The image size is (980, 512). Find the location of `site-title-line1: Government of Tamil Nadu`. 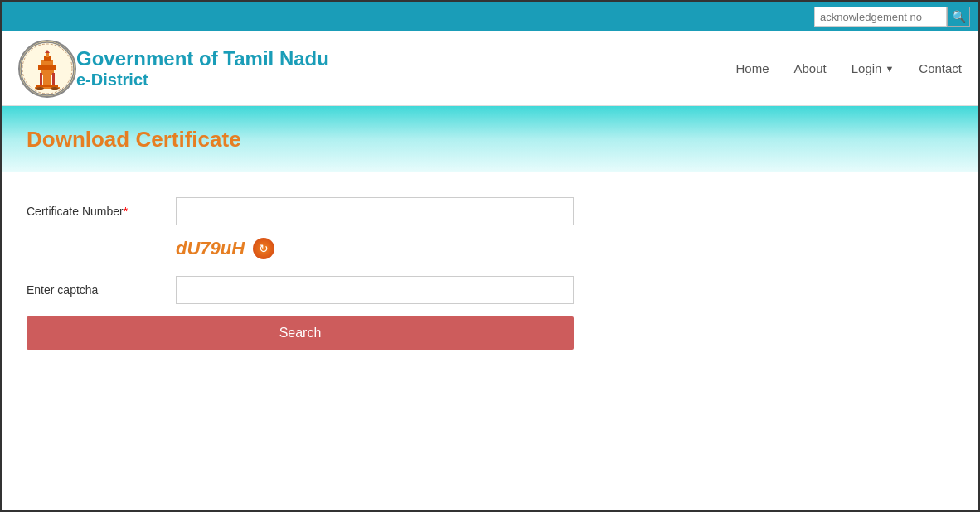

site-title-line1: Government of Tamil Nadu is located at coordinates (202, 59).